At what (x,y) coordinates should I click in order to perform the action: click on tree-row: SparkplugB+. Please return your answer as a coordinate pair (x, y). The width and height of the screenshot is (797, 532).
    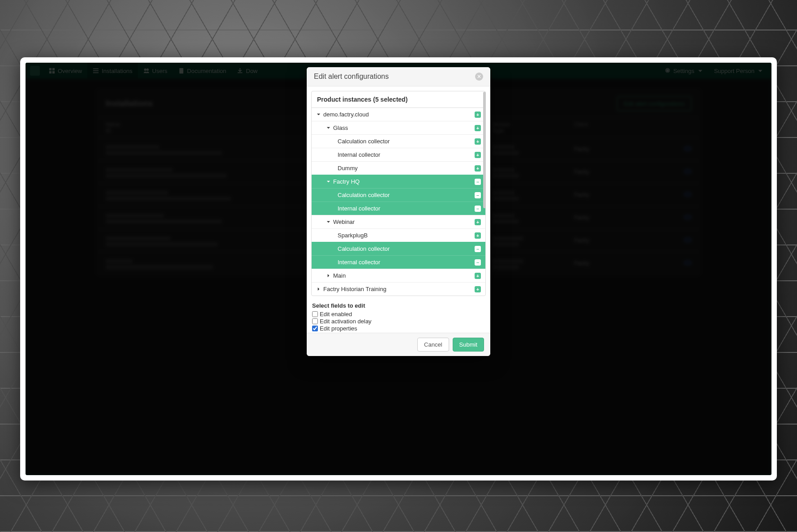
    Looking at the image, I should click on (398, 235).